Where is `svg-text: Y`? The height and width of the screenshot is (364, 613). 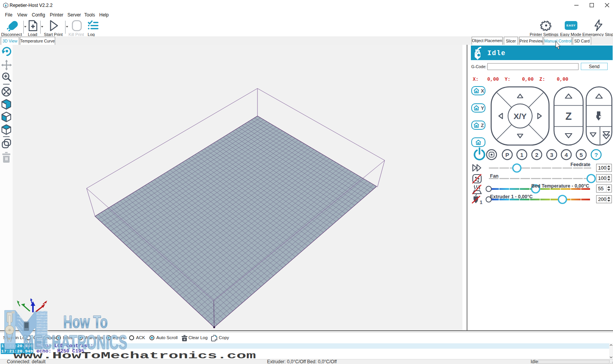 svg-text: Y is located at coordinates (483, 108).